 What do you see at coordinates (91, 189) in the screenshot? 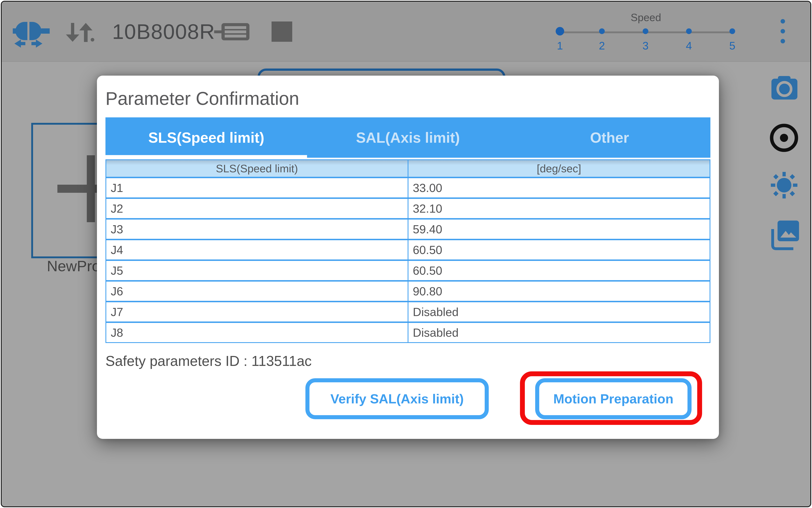
I see `plus-icon` at bounding box center [91, 189].